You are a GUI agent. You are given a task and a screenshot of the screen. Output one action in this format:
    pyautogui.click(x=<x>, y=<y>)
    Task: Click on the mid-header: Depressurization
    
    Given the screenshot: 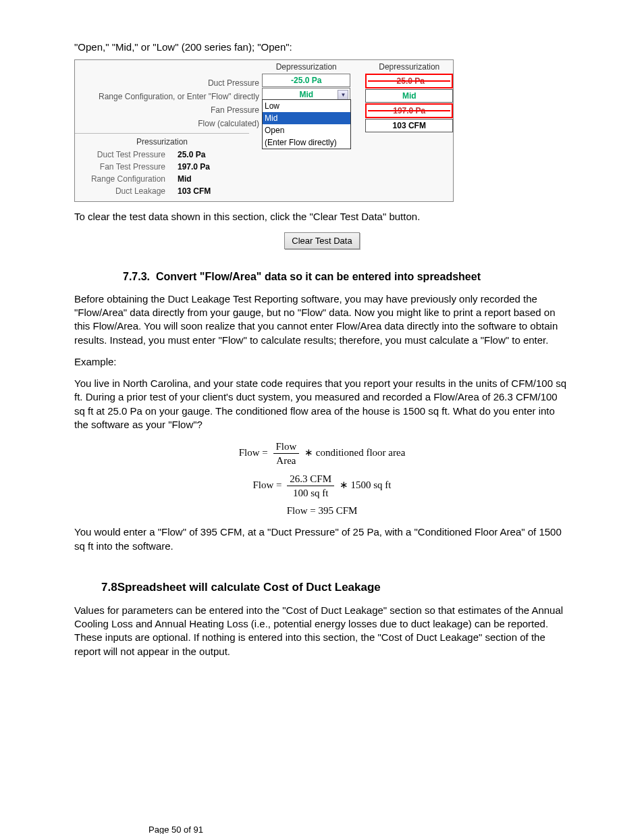 What is the action you would take?
    pyautogui.click(x=306, y=68)
    